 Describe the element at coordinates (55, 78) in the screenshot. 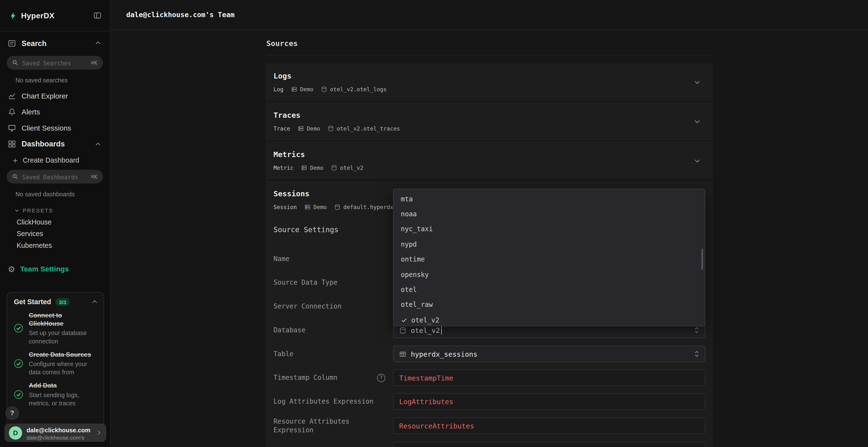

I see `no-saved-searches-note: No saved searches` at that location.